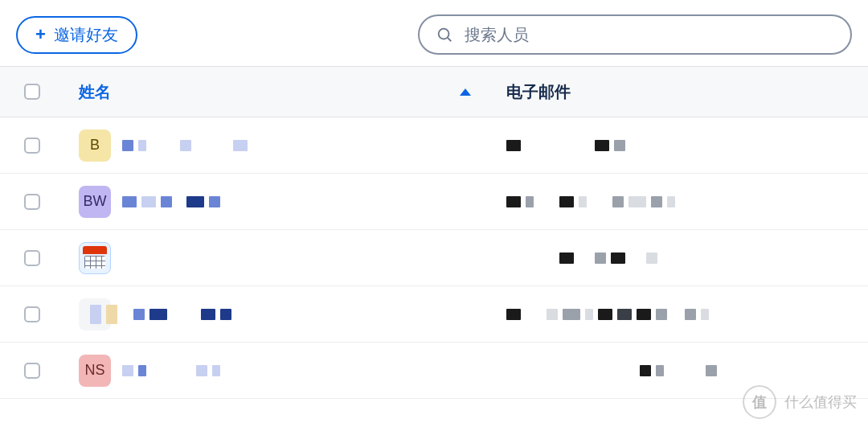  What do you see at coordinates (679, 92) in the screenshot?
I see `column-header-email: 电子邮件` at bounding box center [679, 92].